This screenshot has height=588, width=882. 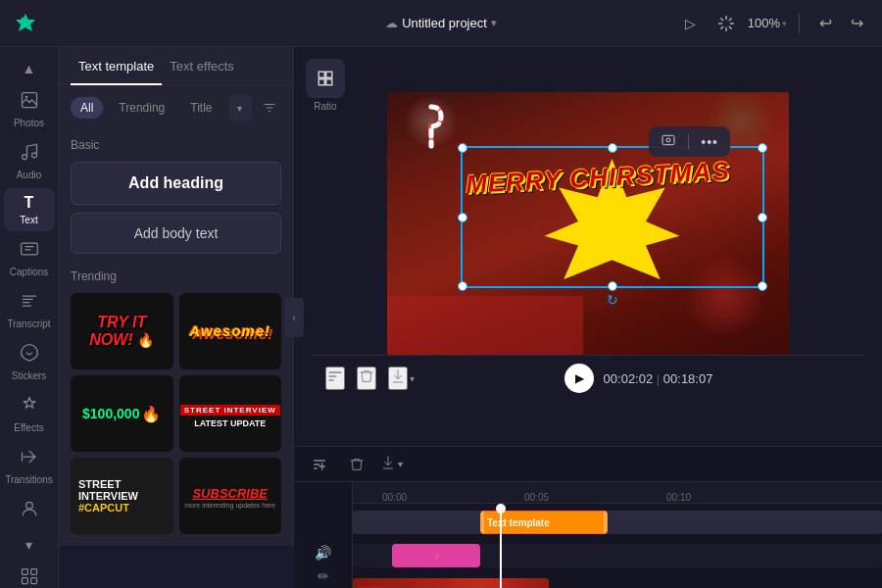 I want to click on tl-main: 00:00 00:05 00:10, so click(x=617, y=535).